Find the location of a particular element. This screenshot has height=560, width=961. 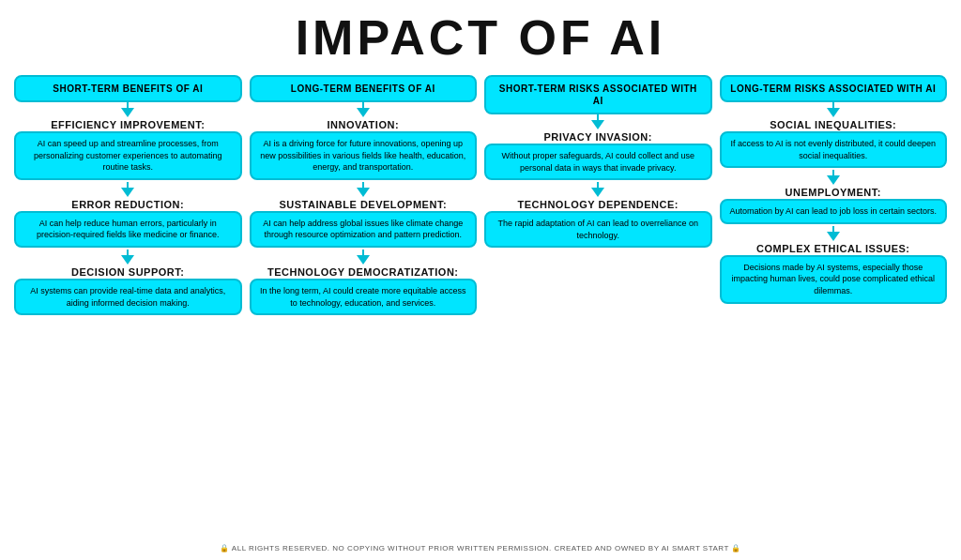

content-box-col2-0: AI is a driving force for future innovat… is located at coordinates (364, 156).